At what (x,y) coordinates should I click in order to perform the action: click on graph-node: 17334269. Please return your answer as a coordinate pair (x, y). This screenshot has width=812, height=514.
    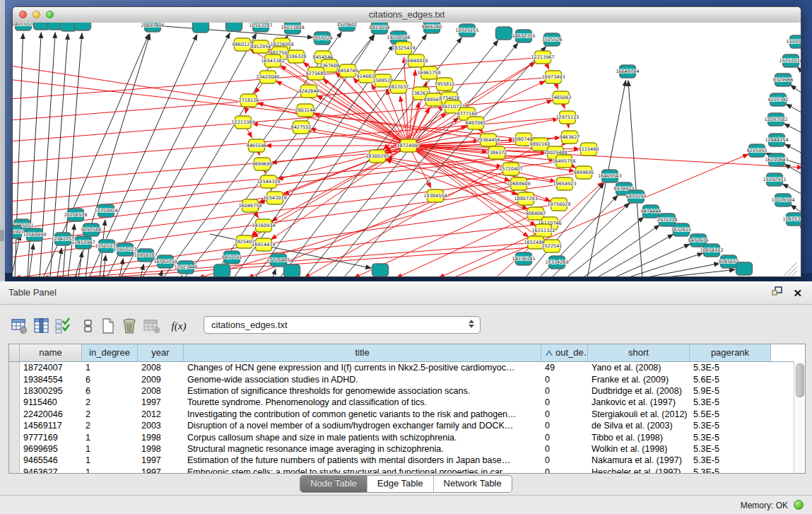
    Looking at the image, I should click on (557, 262).